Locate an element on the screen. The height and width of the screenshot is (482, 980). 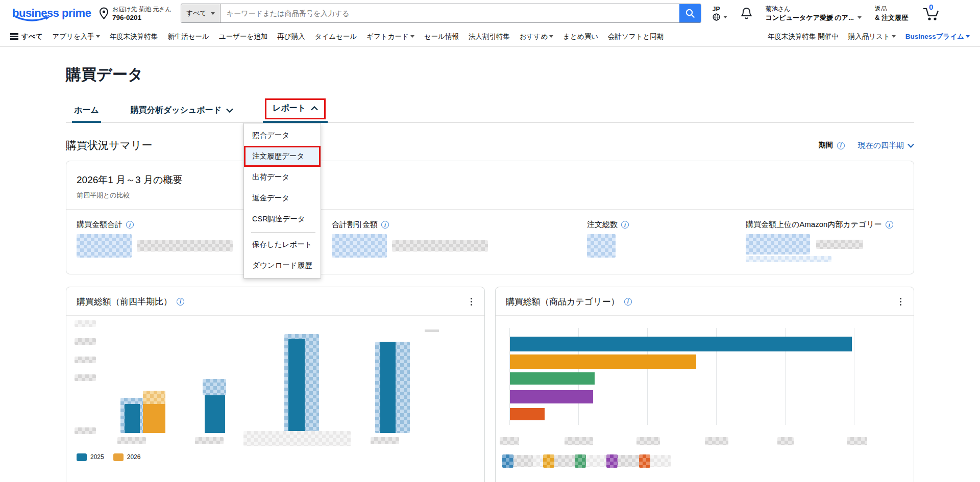
bar-2025-q4 is located at coordinates (388, 388).